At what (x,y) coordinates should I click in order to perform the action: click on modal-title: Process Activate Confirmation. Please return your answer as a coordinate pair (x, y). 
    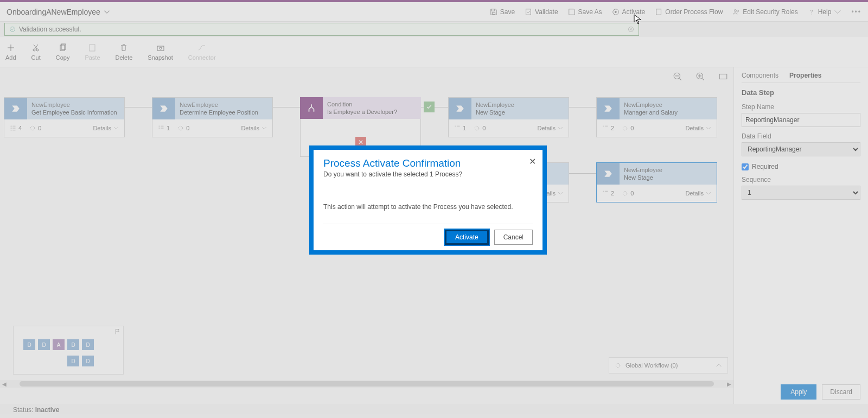
    Looking at the image, I should click on (428, 163).